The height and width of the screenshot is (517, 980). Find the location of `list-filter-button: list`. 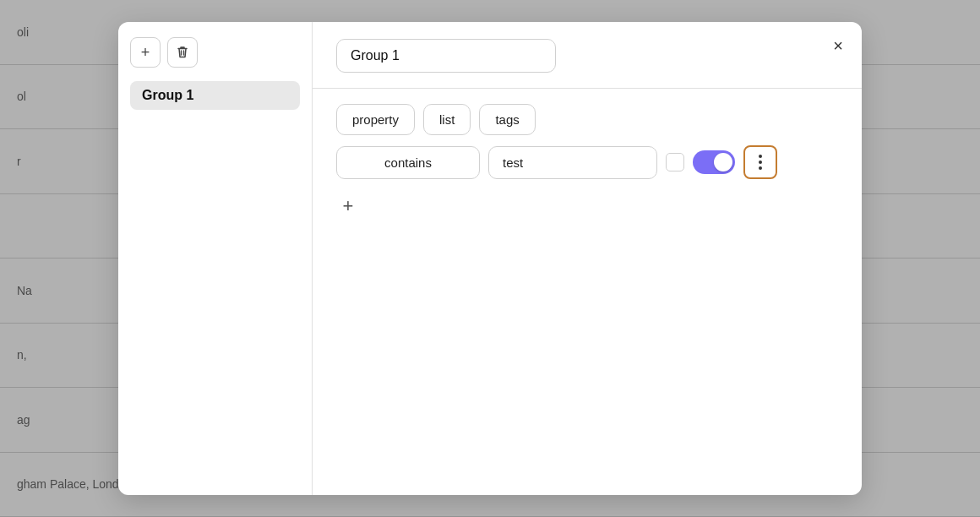

list-filter-button: list is located at coordinates (447, 120).